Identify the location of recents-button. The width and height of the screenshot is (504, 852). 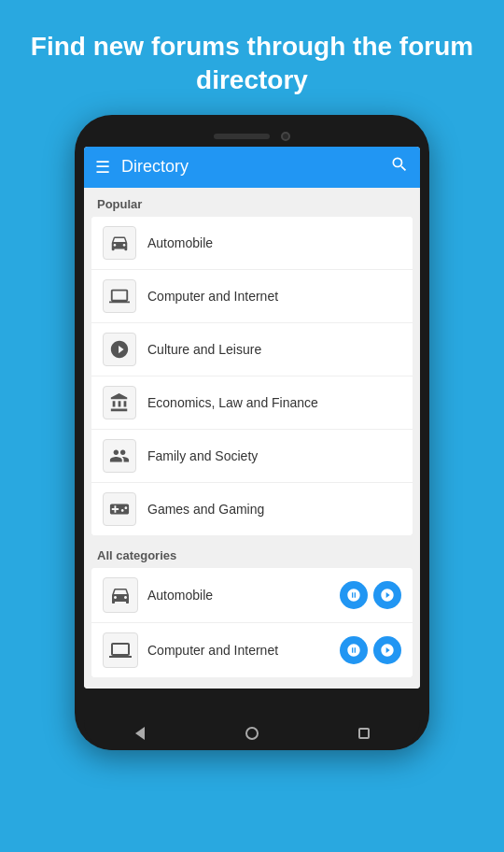
(364, 733).